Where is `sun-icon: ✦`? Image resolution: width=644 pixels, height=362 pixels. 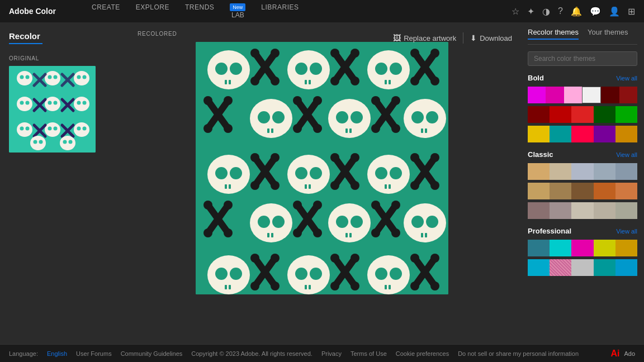 sun-icon: ✦ is located at coordinates (531, 11).